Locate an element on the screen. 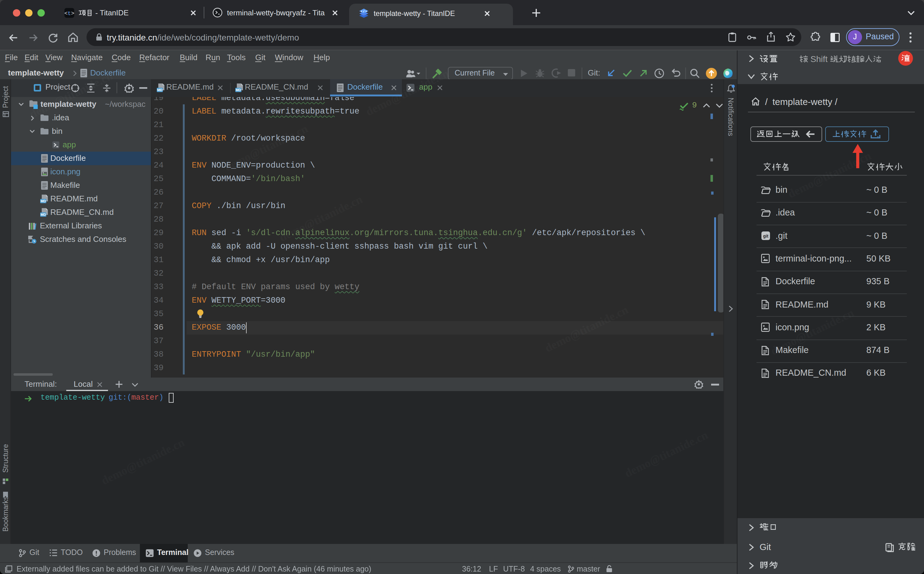 The width and height of the screenshot is (924, 574). svg-text: <t> is located at coordinates (69, 14).